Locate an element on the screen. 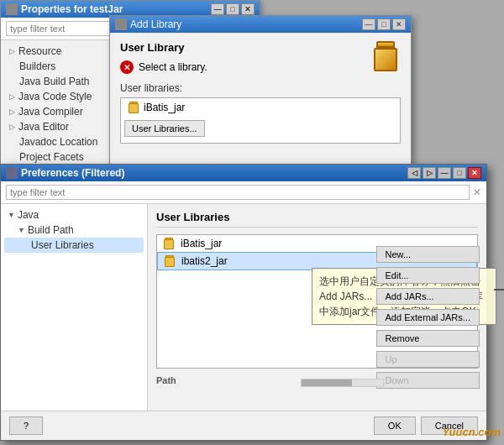 The height and width of the screenshot is (445, 504). pref-close-btn: ✕ is located at coordinates (475, 173).